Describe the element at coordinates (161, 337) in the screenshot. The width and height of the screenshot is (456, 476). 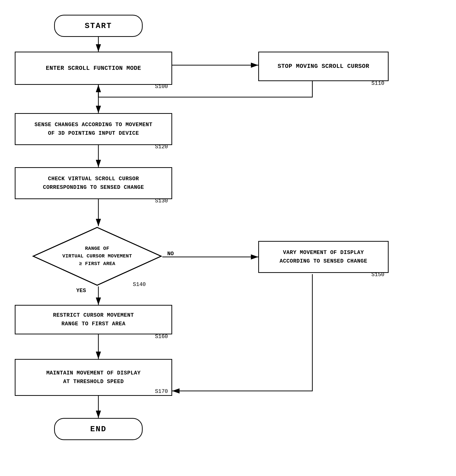
I see `s160-label: S160` at that location.